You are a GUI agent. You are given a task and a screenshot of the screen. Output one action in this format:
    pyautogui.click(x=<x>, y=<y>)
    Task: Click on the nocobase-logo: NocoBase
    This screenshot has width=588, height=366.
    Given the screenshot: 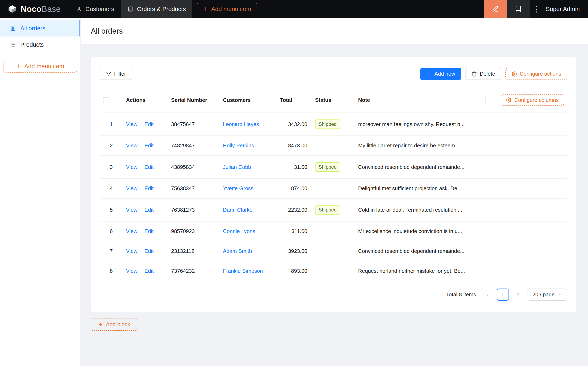 What is the action you would take?
    pyautogui.click(x=35, y=9)
    